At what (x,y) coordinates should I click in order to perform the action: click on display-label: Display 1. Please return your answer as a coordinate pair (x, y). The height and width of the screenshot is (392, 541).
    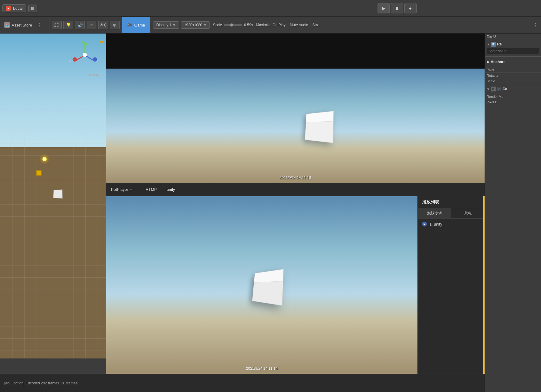
    Looking at the image, I should click on (164, 25).